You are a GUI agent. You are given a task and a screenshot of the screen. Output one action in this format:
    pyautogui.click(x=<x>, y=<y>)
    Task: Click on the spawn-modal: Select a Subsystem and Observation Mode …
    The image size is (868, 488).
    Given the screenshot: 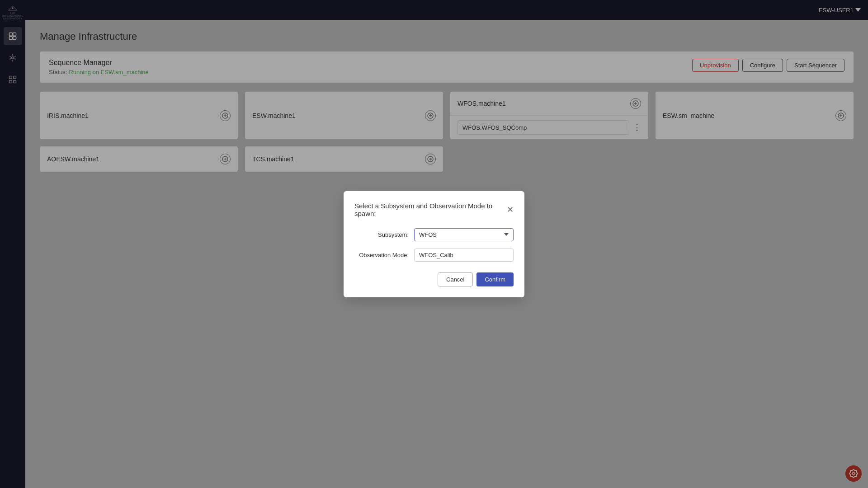 What is the action you would take?
    pyautogui.click(x=434, y=244)
    